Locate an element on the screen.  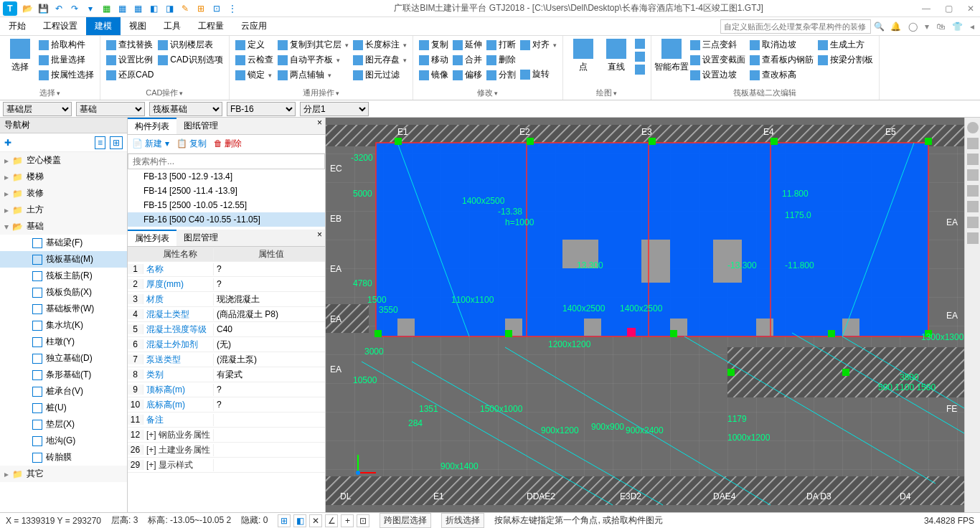
identify-floor-table: 识别楼层表 is located at coordinates (190, 44).